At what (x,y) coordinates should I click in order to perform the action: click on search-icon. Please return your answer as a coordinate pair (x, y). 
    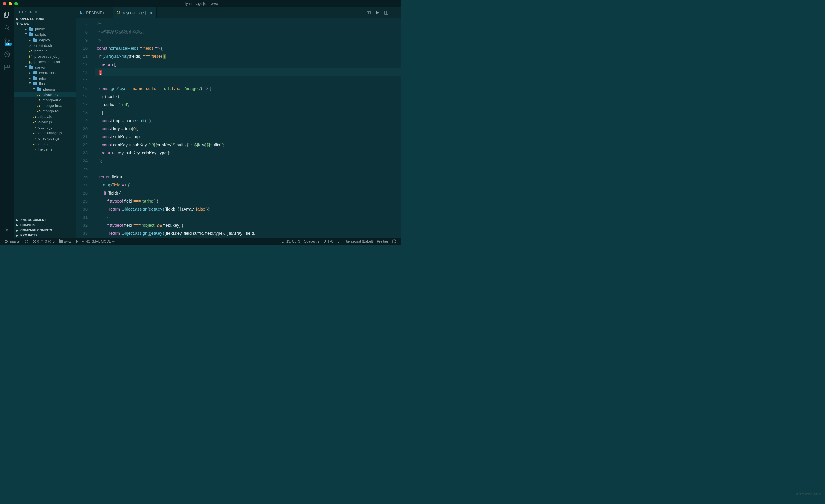
    Looking at the image, I should click on (7, 28).